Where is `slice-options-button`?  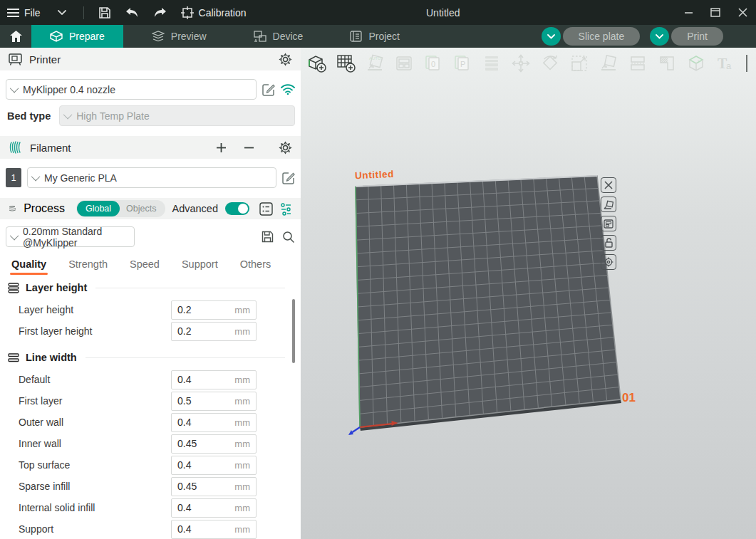 slice-options-button is located at coordinates (552, 36).